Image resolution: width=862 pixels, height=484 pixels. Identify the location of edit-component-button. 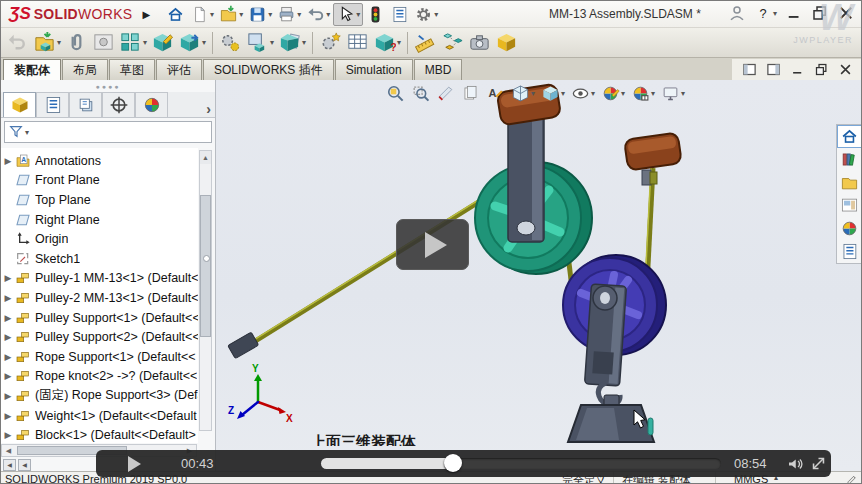
(162, 42).